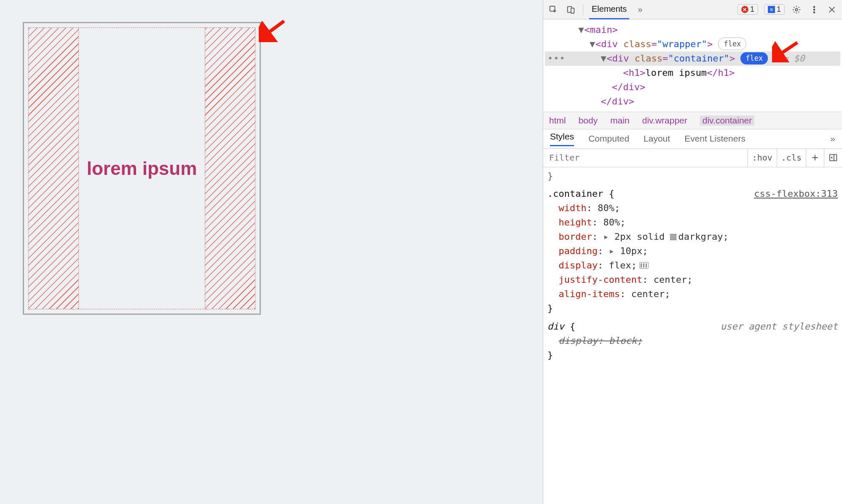 This screenshot has width=842, height=504. What do you see at coordinates (775, 9) in the screenshot?
I see `issues-badge: ≡ 1` at bounding box center [775, 9].